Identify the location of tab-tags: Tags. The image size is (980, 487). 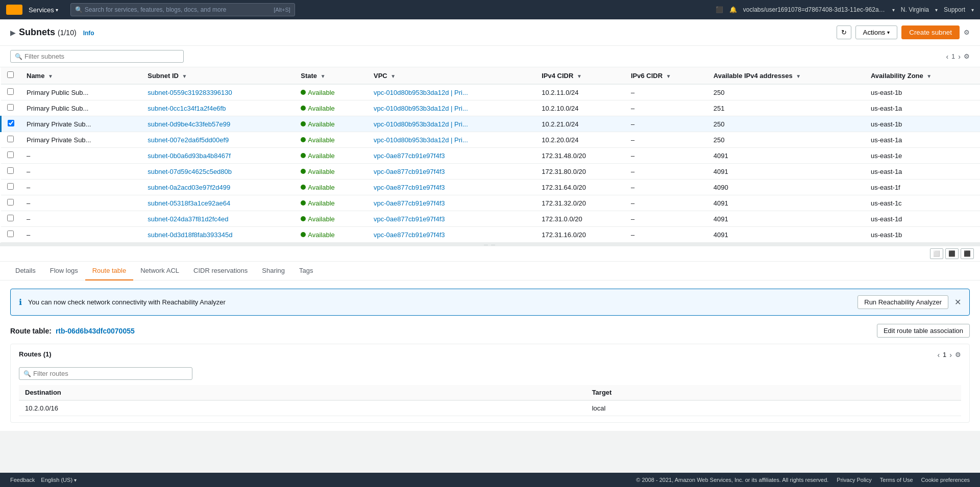
(306, 271).